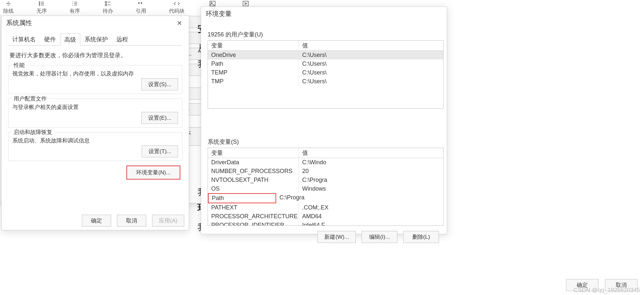  I want to click on system-vars-label: 系统变量(S), so click(324, 142).